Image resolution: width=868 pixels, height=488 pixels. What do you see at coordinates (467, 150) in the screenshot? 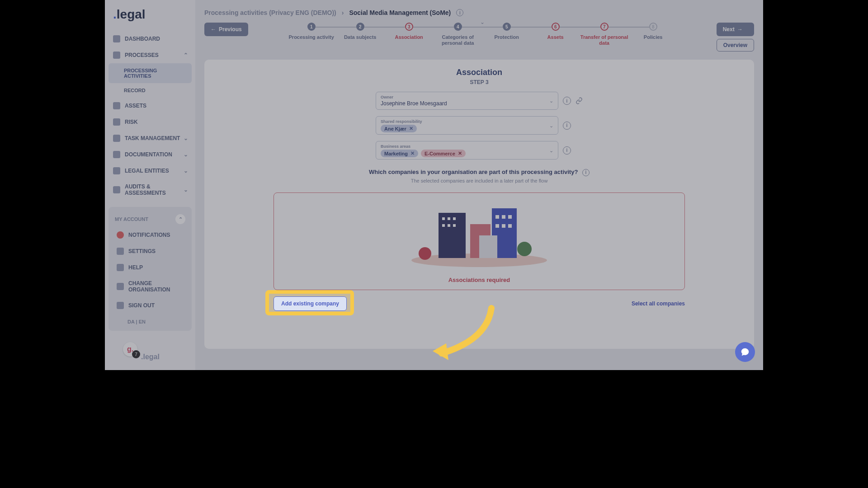
I see `business-areas-select: Business areas Marketing✕ E-Commerce✕ ⌄` at bounding box center [467, 150].